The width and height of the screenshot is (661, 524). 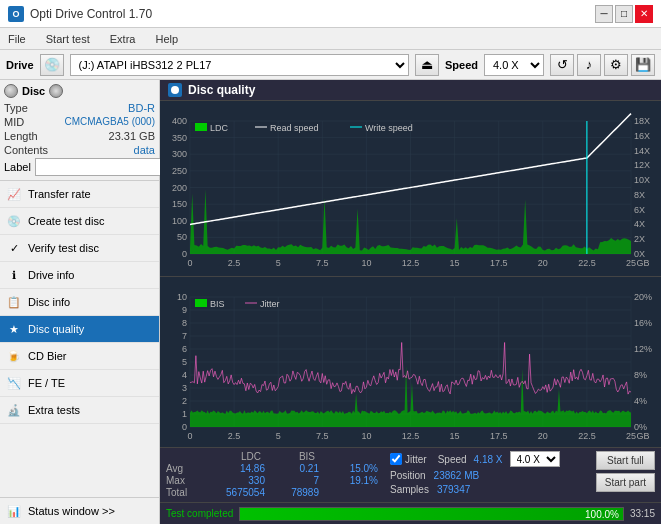 What do you see at coordinates (51, 275) in the screenshot?
I see `drive-info-label: Drive info` at bounding box center [51, 275].